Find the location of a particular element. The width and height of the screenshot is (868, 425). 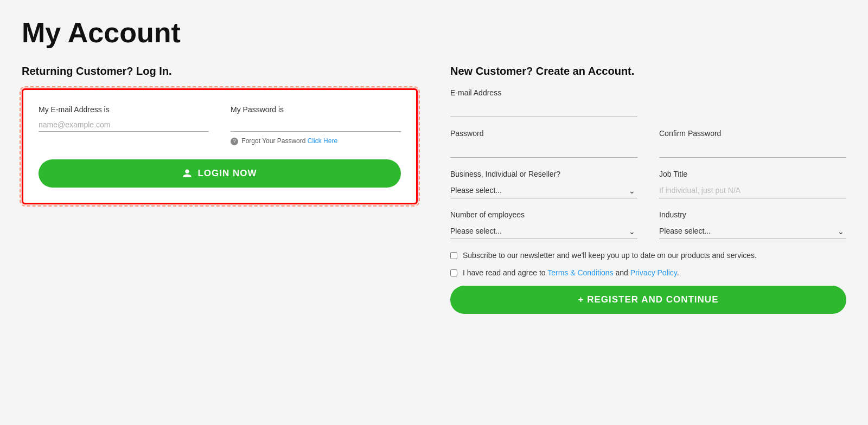

register-section-title: New Customer? Create an Account. is located at coordinates (648, 72).